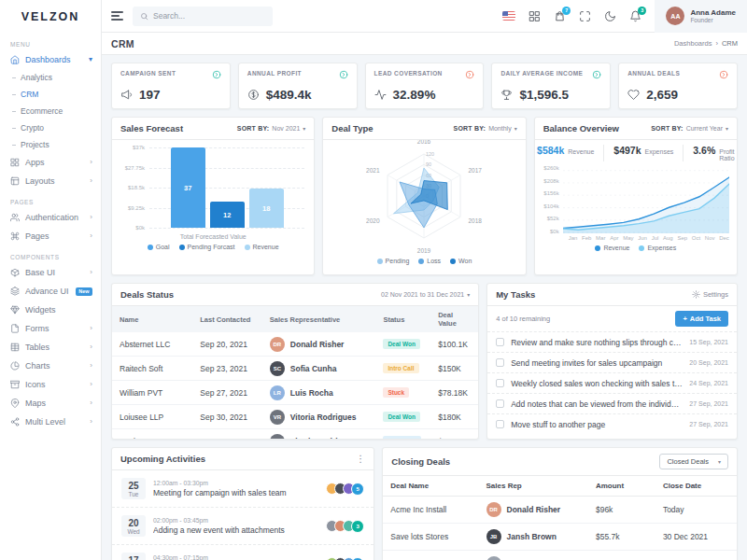  What do you see at coordinates (358, 558) in the screenshot?
I see `more-count-badge: 4` at bounding box center [358, 558].